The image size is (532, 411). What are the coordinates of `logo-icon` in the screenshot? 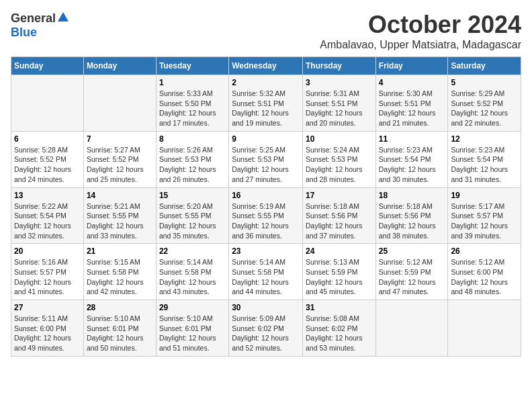 It's located at (63, 17).